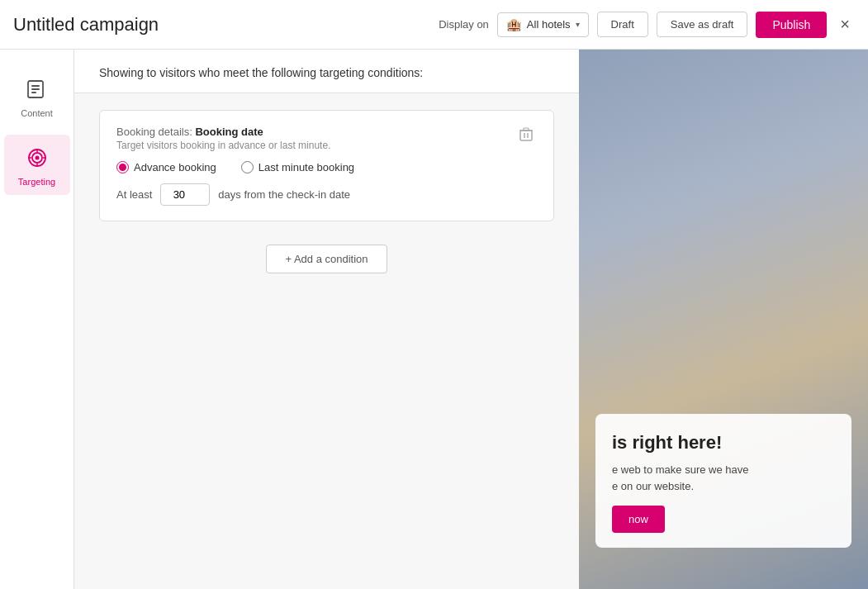 This screenshot has width=868, height=589. Describe the element at coordinates (221, 25) in the screenshot. I see `campaign-title-input` at that location.